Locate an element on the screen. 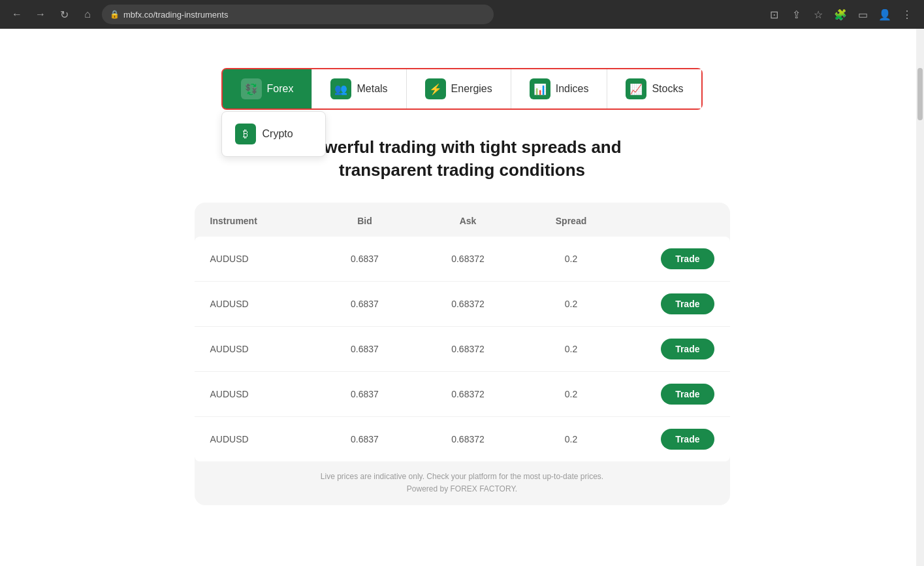 This screenshot has width=924, height=566. crypto-icon: ₿ is located at coordinates (246, 134).